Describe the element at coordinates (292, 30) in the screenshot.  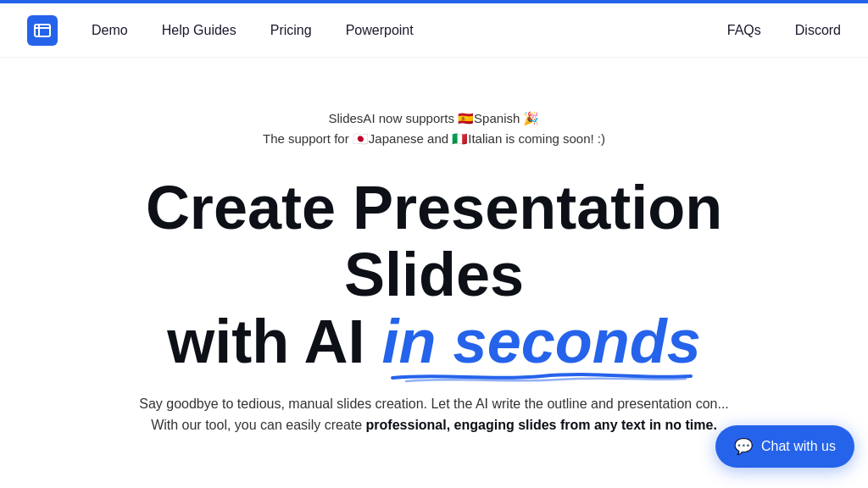
I see `nav-pricing: Pricing` at that location.